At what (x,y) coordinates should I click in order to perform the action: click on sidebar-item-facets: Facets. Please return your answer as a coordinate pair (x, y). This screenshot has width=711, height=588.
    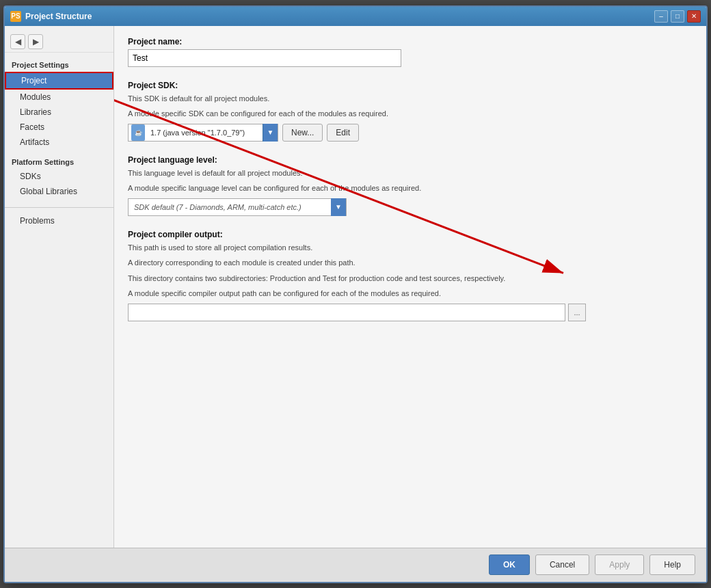
    Looking at the image, I should click on (59, 127).